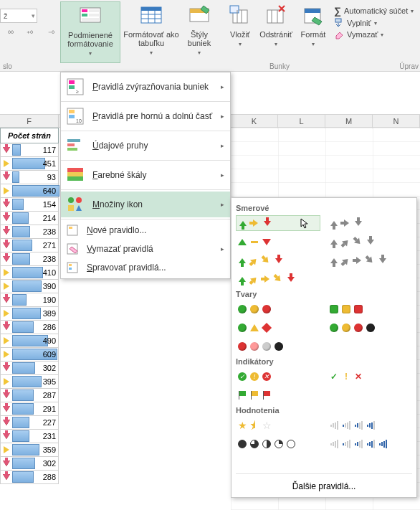 This screenshot has width=420, height=510. Describe the element at coordinates (145, 116) in the screenshot. I see `top-bottom-rules-item: 10 Pravidlá pre hornú a dolnú časť ▸` at that location.